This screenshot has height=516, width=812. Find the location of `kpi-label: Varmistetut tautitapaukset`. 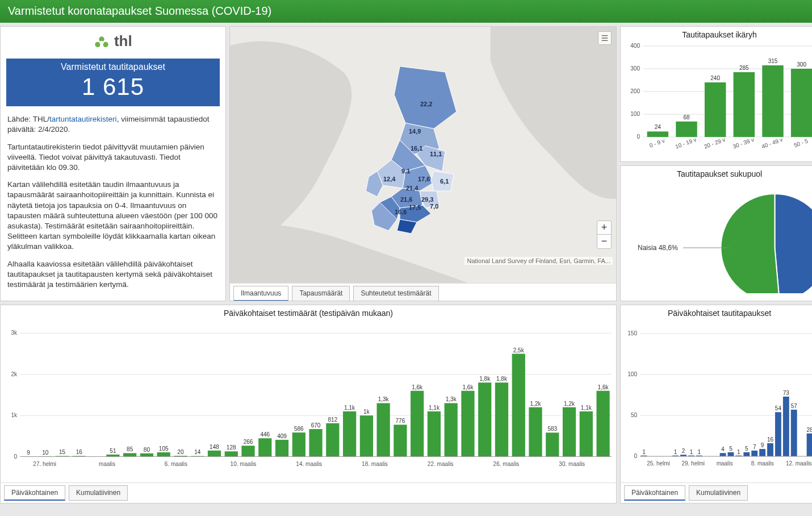

kpi-label: Varmistetut tautitapaukset is located at coordinates (113, 68).